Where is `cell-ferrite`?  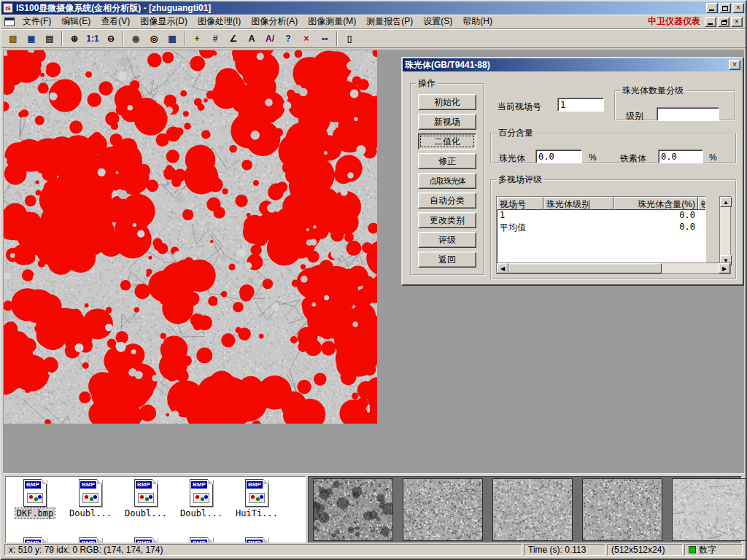 cell-ferrite is located at coordinates (702, 216).